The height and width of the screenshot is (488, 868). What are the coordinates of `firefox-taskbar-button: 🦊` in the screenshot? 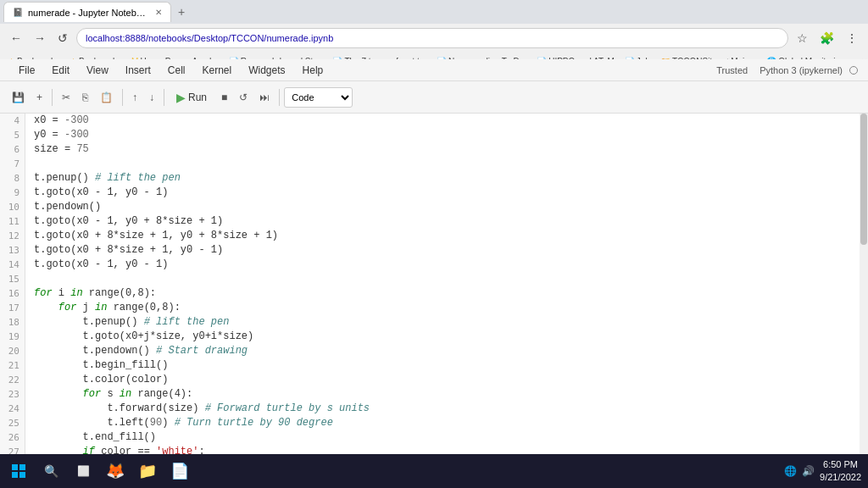 It's located at (115, 471).